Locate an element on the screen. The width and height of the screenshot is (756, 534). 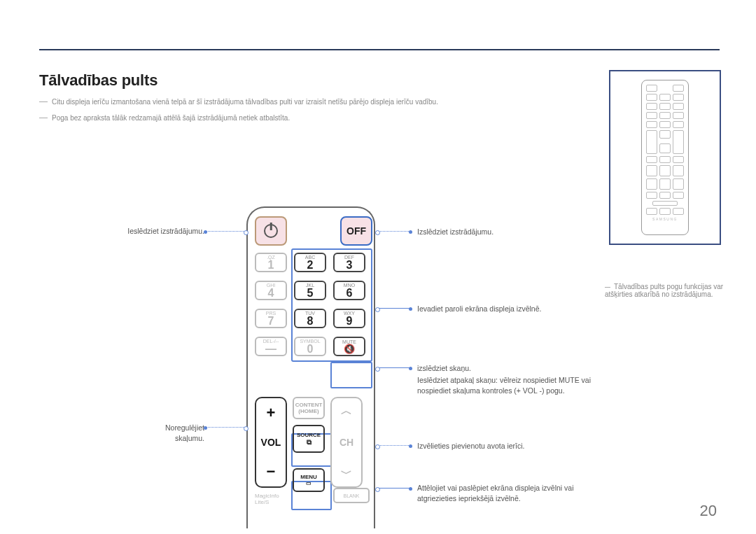
note-line-2: Poga bez apraksta tālāk redzamajā attēlā… is located at coordinates (164, 118).